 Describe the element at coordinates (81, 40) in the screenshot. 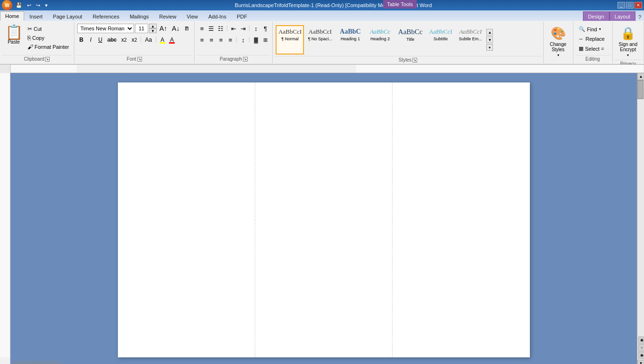

I see `bold-btn: B` at that location.